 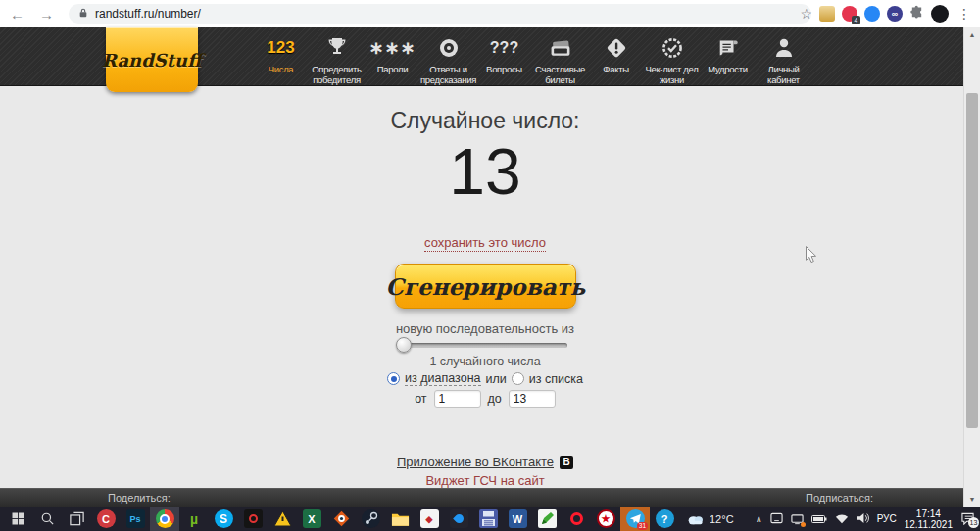 I want to click on site-footer-bar: Поделиться: Подписаться:, so click(x=482, y=498).